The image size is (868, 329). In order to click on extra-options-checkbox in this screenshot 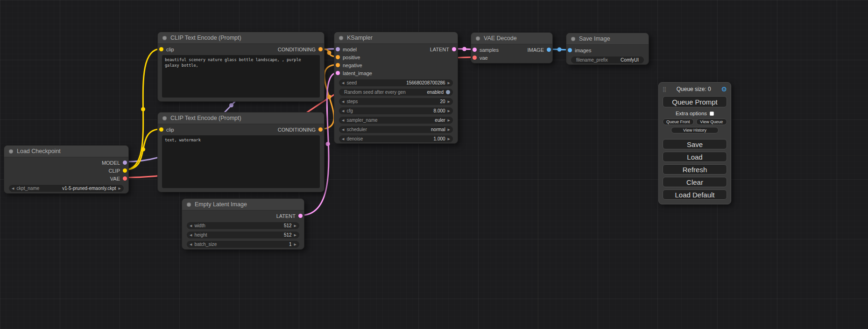, I will do `click(712, 114)`.